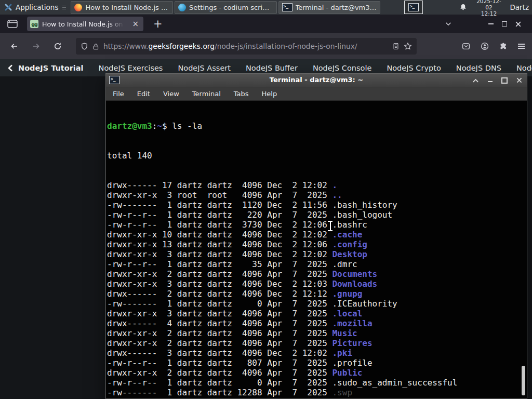  Describe the element at coordinates (463, 7) in the screenshot. I see `bell-icon` at that location.